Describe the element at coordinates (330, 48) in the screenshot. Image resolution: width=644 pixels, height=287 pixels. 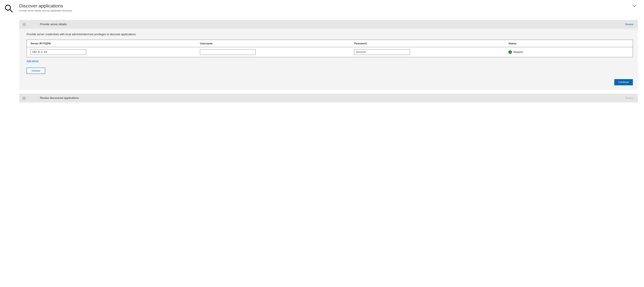
I see `server-table: Server IP/ FQDN Username Password Status` at that location.